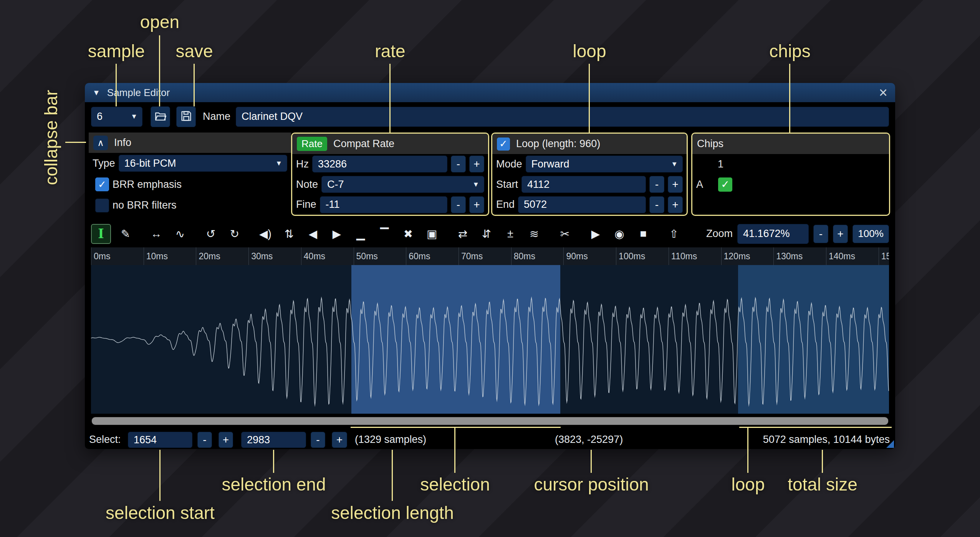  What do you see at coordinates (490, 93) in the screenshot?
I see `titlebar: ▼ Sample Editor ×` at bounding box center [490, 93].